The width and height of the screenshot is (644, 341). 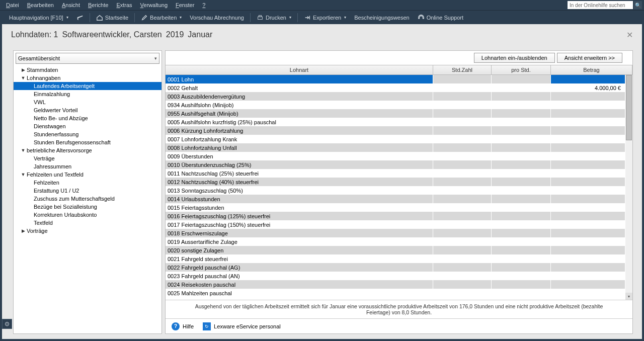 I want to click on tree-lohnangaben: ▼Lohnangaben, so click(x=88, y=78).